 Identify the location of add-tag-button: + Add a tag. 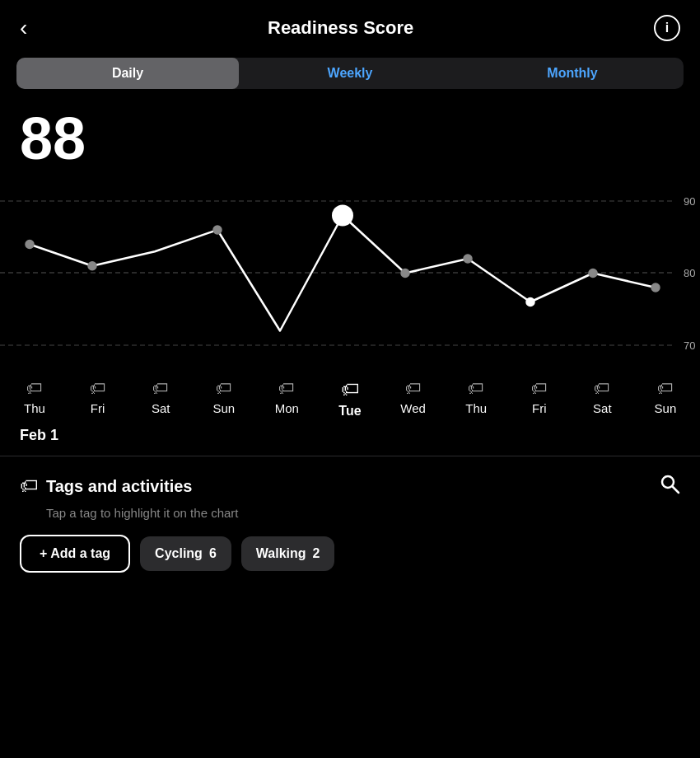
(75, 554).